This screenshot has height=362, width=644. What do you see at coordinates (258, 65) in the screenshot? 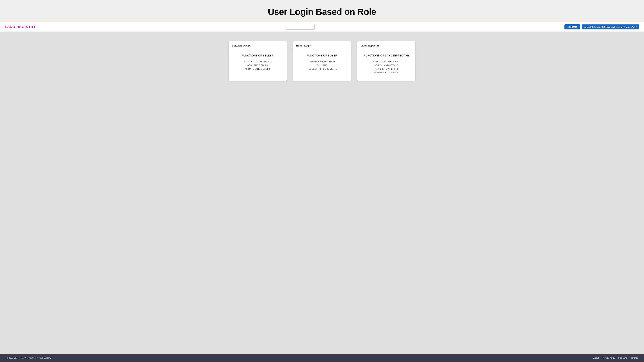
I see `list-item: ADD LAND DETAILS` at bounding box center [258, 65].